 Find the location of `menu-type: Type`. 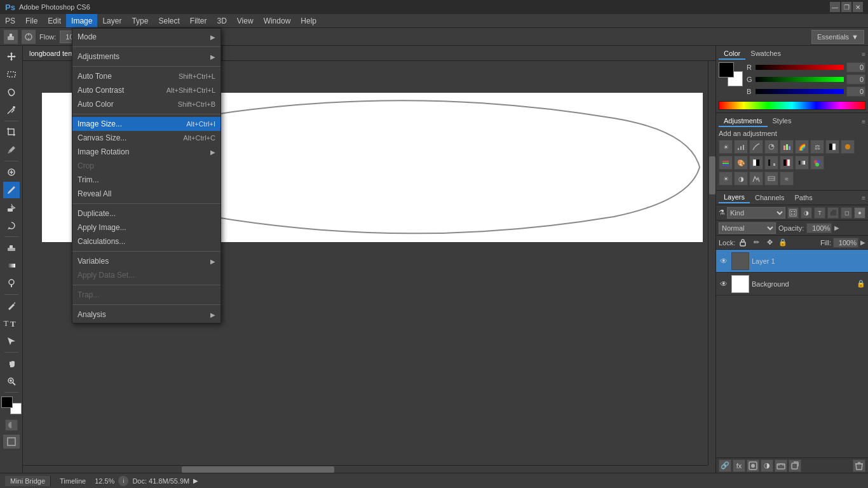

menu-type: Type is located at coordinates (140, 20).